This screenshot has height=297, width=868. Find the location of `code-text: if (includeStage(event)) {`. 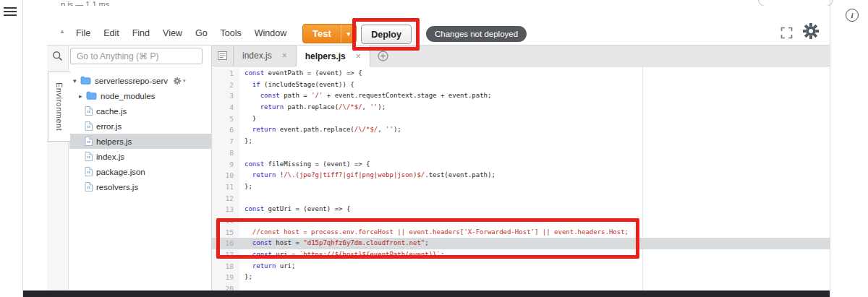

code-text: if (includeStage(event)) { is located at coordinates (297, 85).